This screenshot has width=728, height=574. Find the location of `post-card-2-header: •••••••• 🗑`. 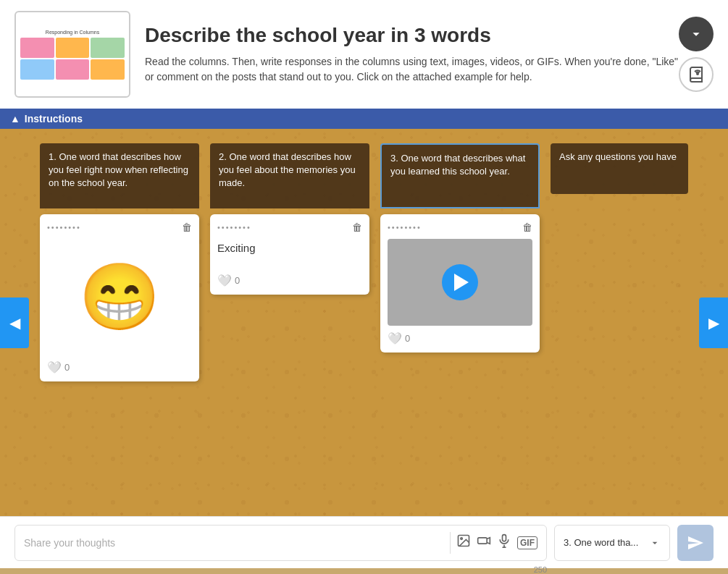

post-card-2-header: •••••••• 🗑 is located at coordinates (290, 227).